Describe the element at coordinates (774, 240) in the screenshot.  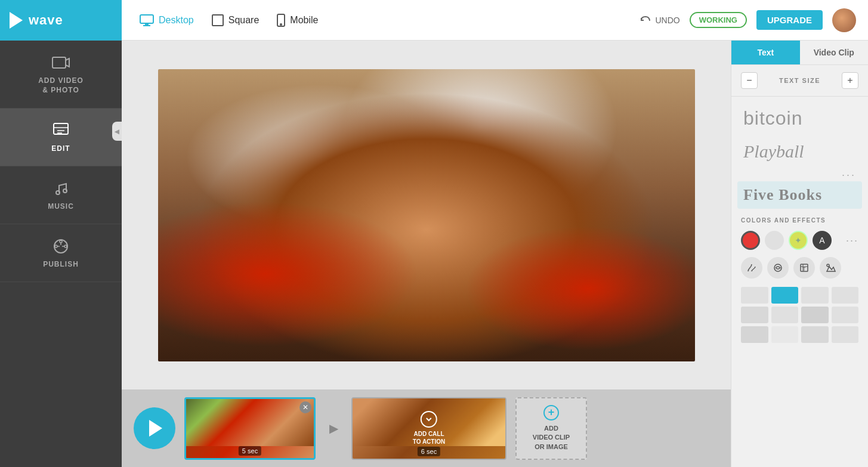
I see `color-light-gray` at that location.